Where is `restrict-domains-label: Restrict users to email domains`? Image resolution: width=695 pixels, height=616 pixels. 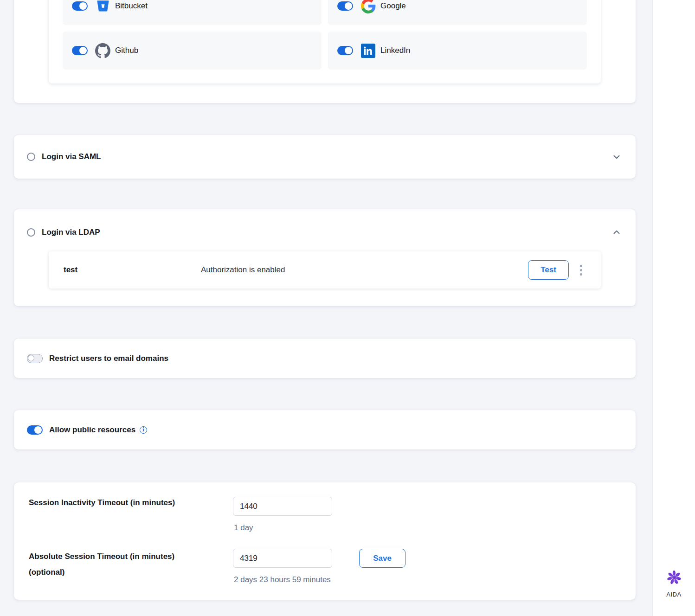 restrict-domains-label: Restrict users to email domains is located at coordinates (109, 359).